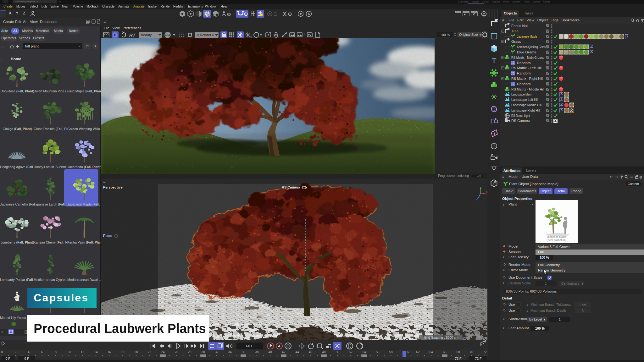 Image resolution: width=644 pixels, height=362 pixels. Describe the element at coordinates (391, 352) in the screenshot. I see `svg-text: 58` at that location.